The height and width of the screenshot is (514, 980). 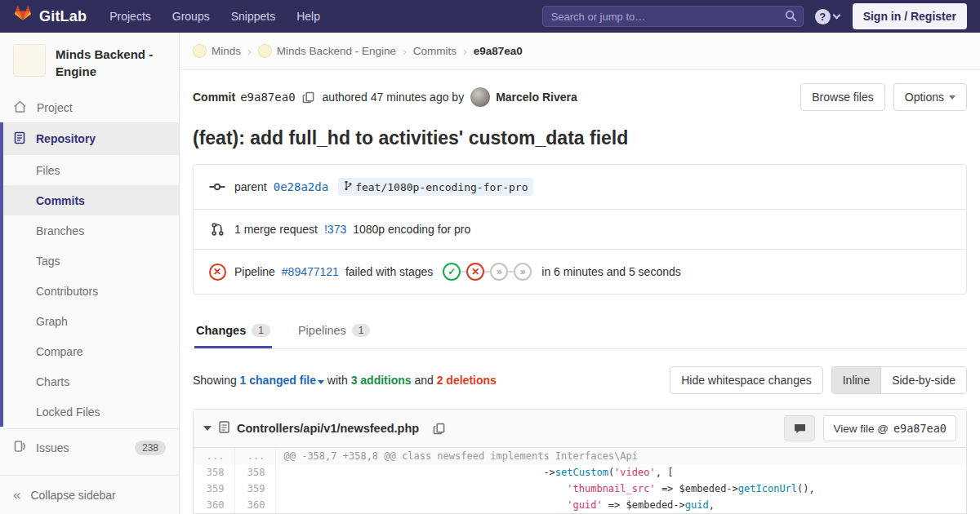 What do you see at coordinates (91, 139) in the screenshot?
I see `sidebar-item-repository: Repository` at bounding box center [91, 139].